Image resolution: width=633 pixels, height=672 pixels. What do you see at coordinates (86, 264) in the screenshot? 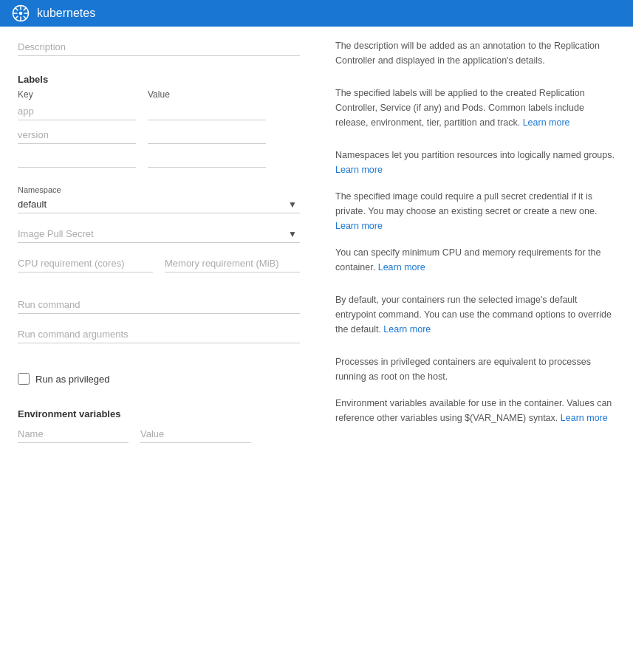
I see `cpu-group` at bounding box center [86, 264].